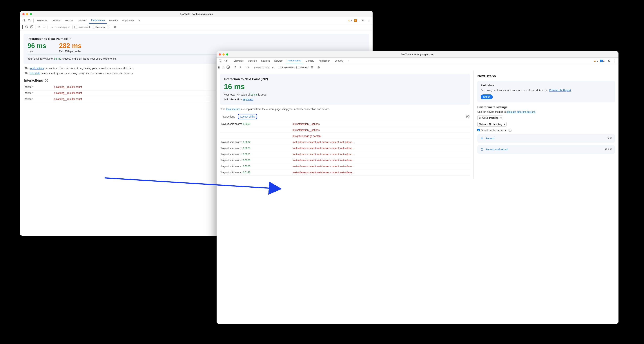  What do you see at coordinates (482, 138) in the screenshot?
I see `record-dot-icon` at bounding box center [482, 138].